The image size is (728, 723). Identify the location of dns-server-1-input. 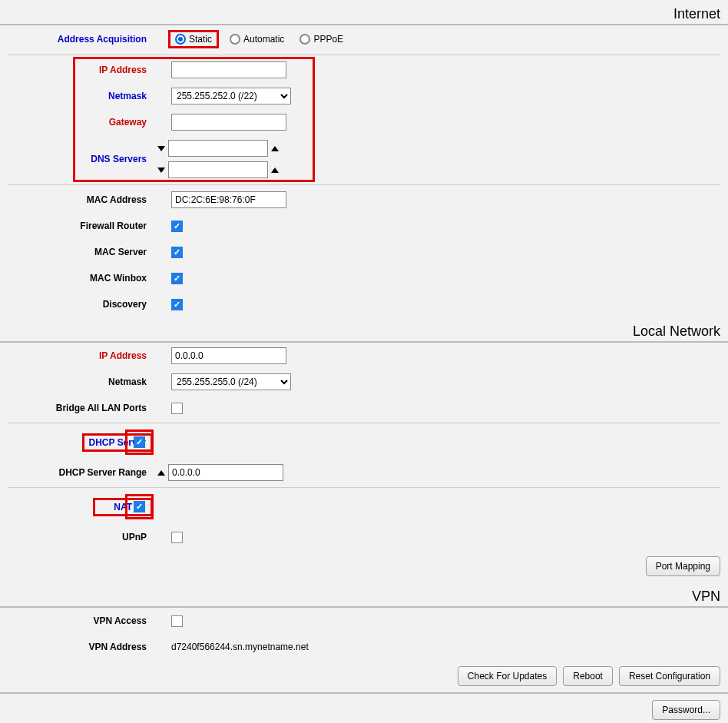
(218, 148).